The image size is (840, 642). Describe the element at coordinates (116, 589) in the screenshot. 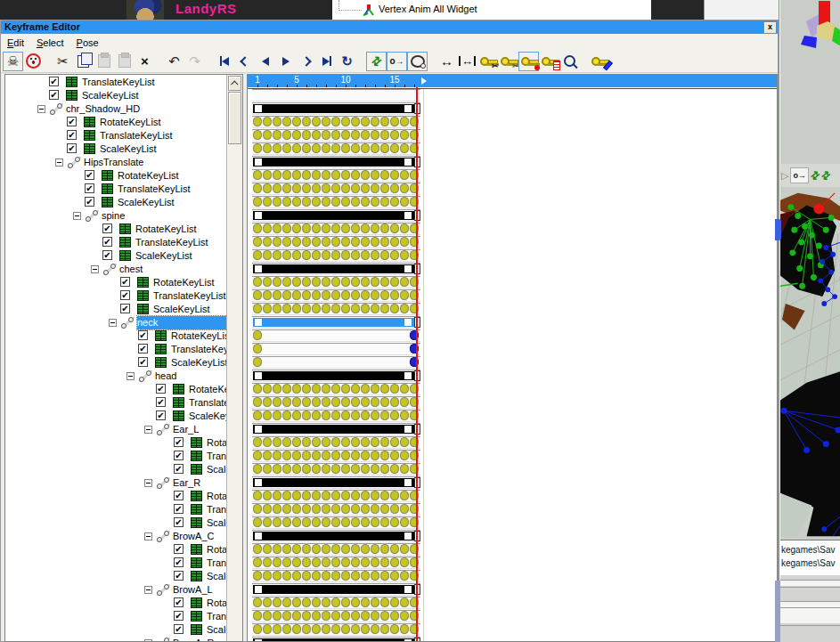

I see `tree-bone-browa_l: BrowA_L` at that location.